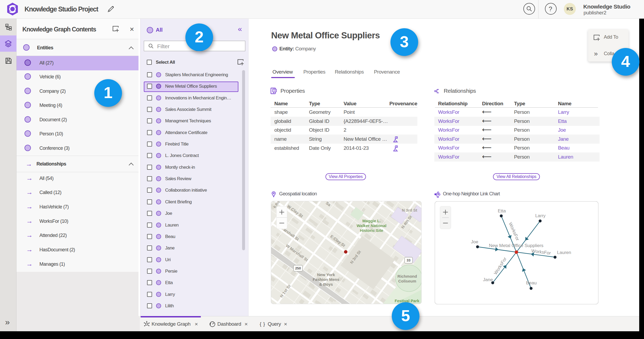 Image resolution: width=644 pixels, height=339 pixels. I want to click on svg-text: N 3rd St, so click(410, 210).